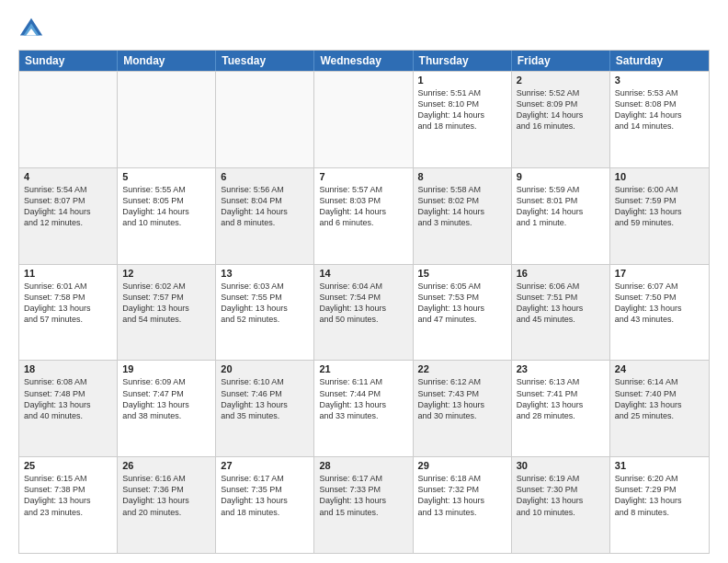  I want to click on cell-info: Sunrise: 6:03 AM Sunset: 7:55 PM Dayligh…, so click(265, 304).